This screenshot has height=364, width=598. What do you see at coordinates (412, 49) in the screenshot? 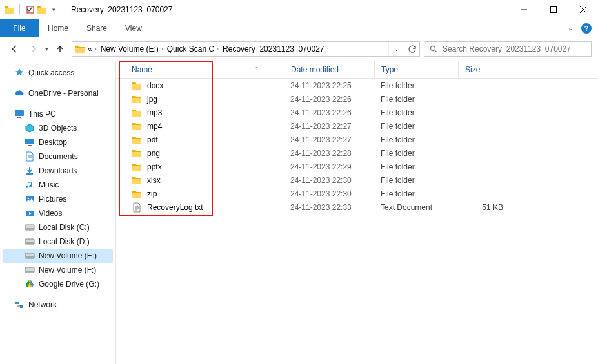
I see `refresh-button` at bounding box center [412, 49].